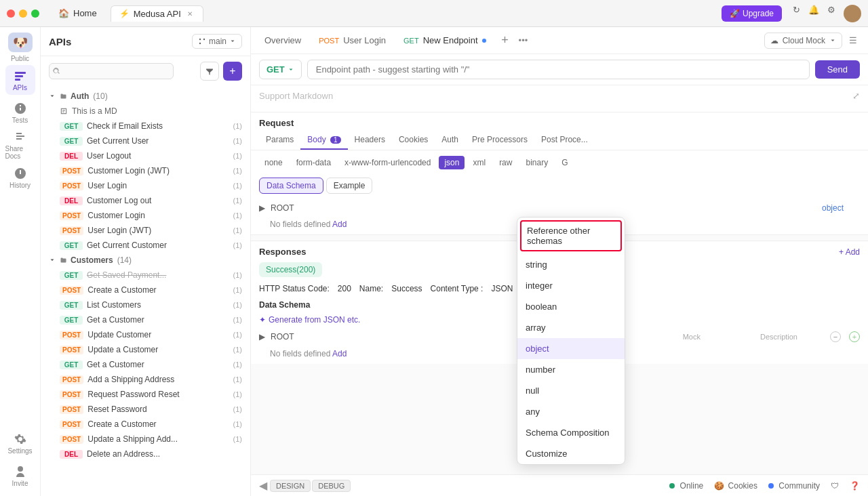 This screenshot has height=496, width=868. Describe the element at coordinates (571, 341) in the screenshot. I see `type-dropdown: Reference other schemas string integer b…` at that location.